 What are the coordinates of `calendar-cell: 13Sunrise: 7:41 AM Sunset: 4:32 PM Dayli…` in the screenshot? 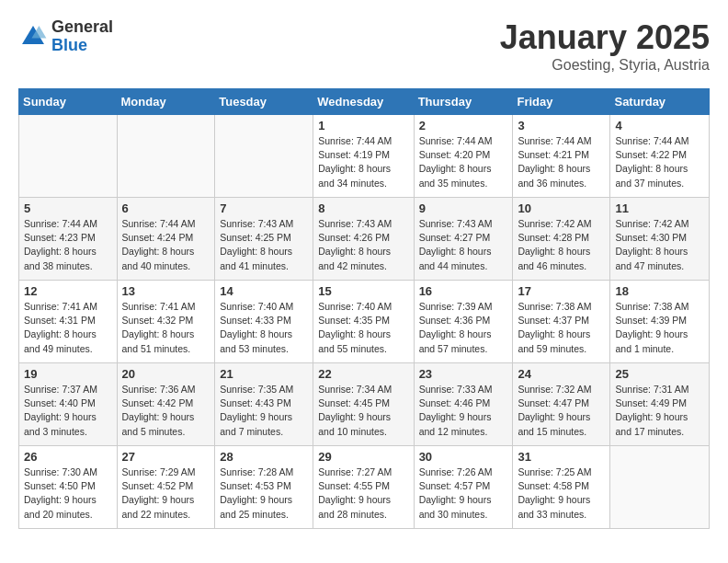 It's located at (165, 322).